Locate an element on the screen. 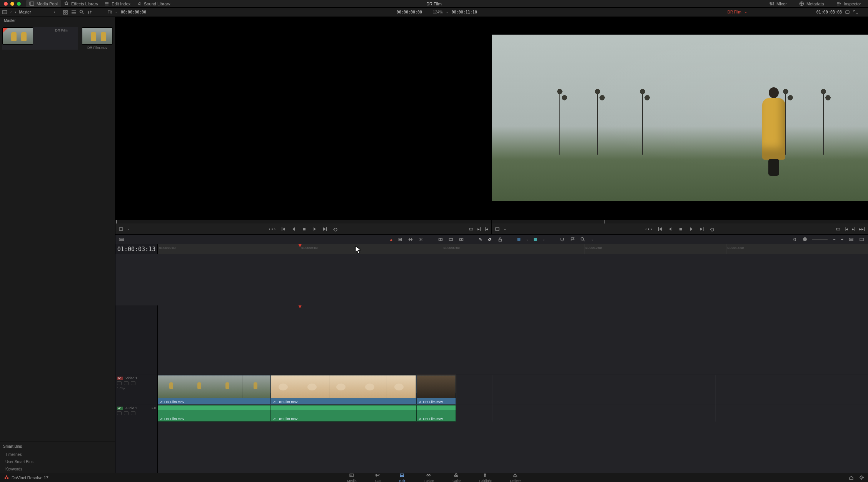 The width and height of the screenshot is (868, 482). replace-clip-button is located at coordinates (462, 239).